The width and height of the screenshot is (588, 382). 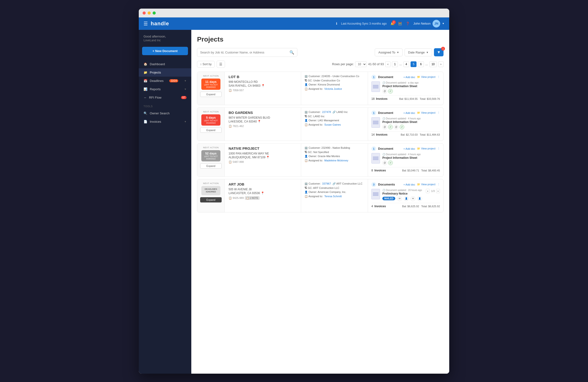 What do you see at coordinates (221, 64) in the screenshot?
I see `list-view-button: ☰` at bounding box center [221, 64].